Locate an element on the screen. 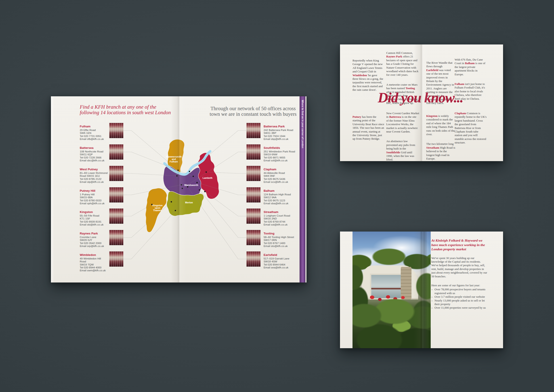  borough-highlight: Battersea is located at coordinates (395, 117).